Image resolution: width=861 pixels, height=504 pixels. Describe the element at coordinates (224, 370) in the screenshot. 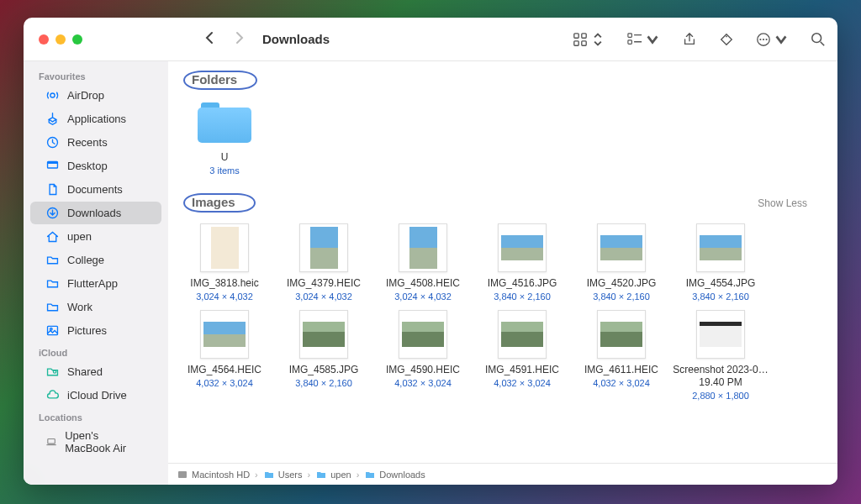

I see `item-name: IMG_4564.HEIC` at that location.